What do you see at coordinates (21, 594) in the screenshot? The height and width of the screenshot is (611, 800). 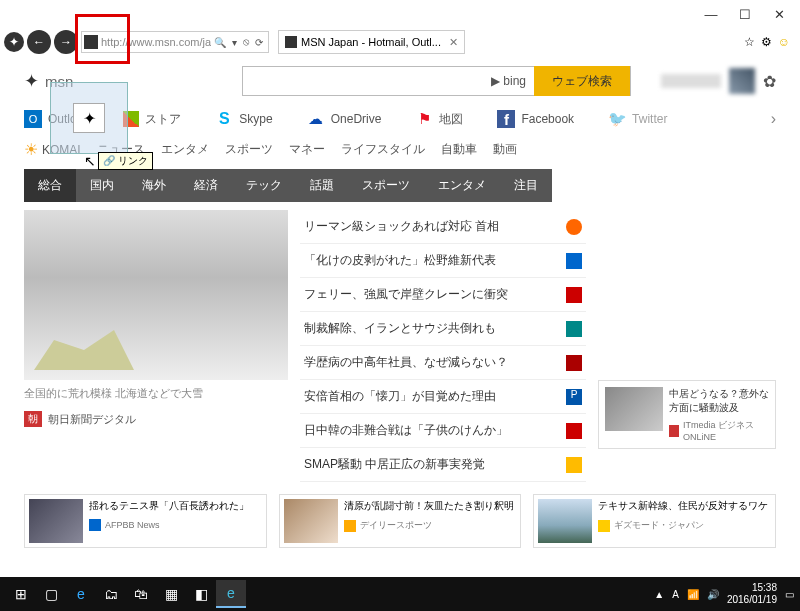 I see `start-button: ⊞` at bounding box center [21, 594].